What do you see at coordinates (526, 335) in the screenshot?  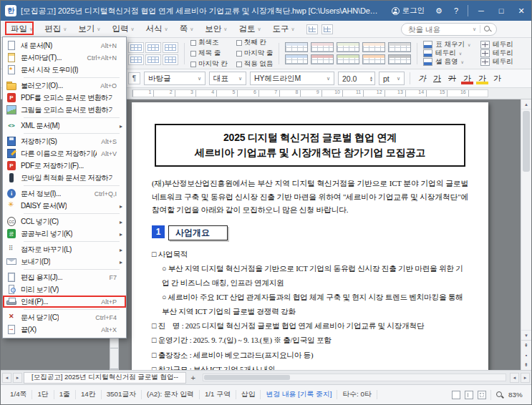 I see `scroll-down-icon: ▼` at bounding box center [526, 335].